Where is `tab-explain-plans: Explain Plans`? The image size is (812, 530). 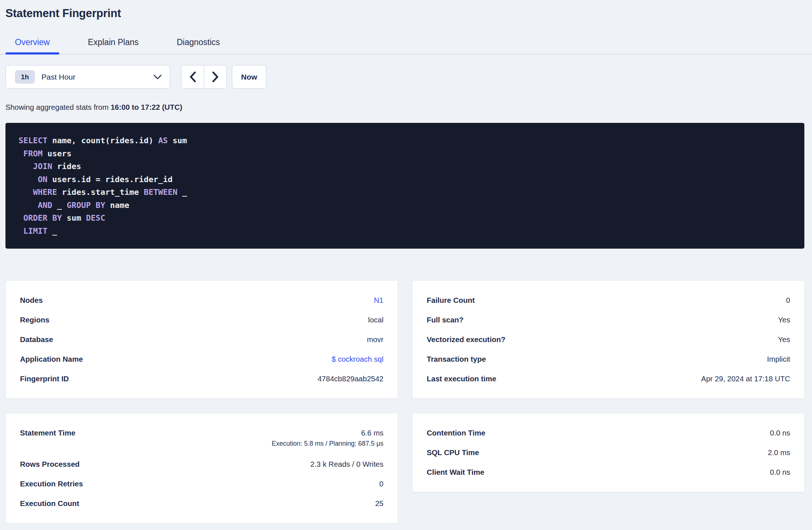 tab-explain-plans: Explain Plans is located at coordinates (113, 46).